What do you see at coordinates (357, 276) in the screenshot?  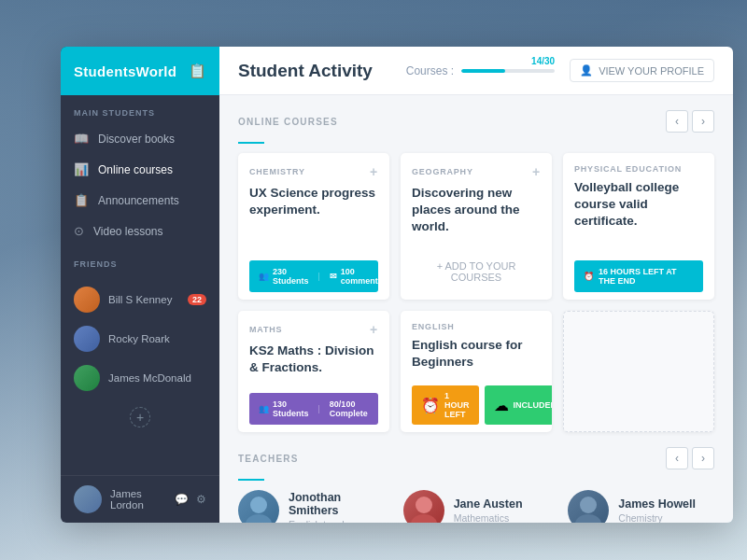 I see `comments-stat: ✉ 100 comments` at bounding box center [357, 276].